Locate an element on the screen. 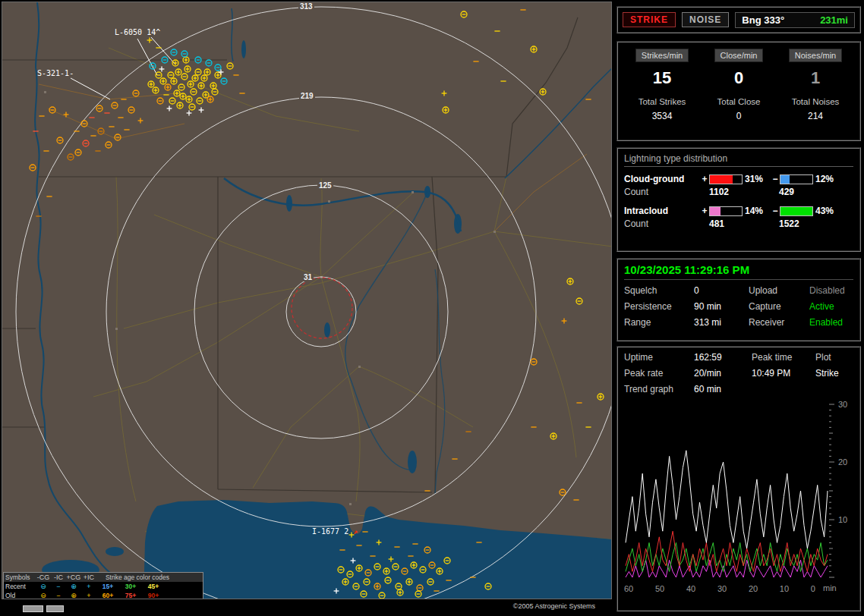 This screenshot has width=864, height=616. peak-rate-label: Peak rate is located at coordinates (659, 373).